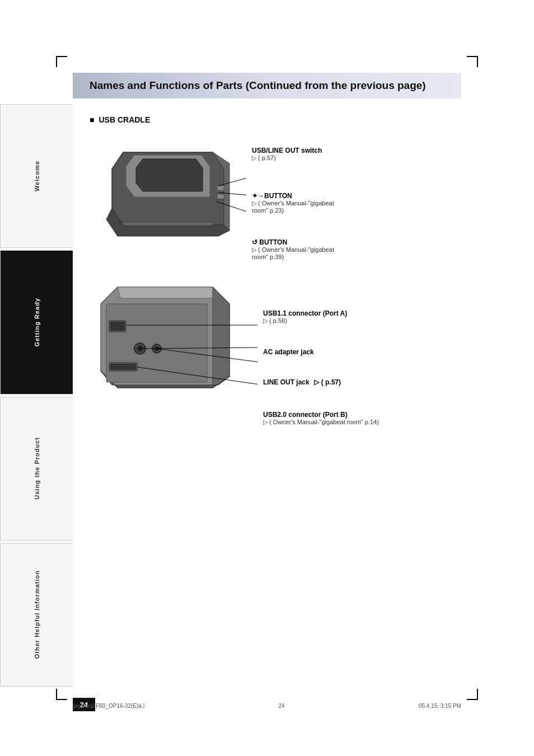  Describe the element at coordinates (472, 62) in the screenshot. I see `corner-mark-tr` at that location.